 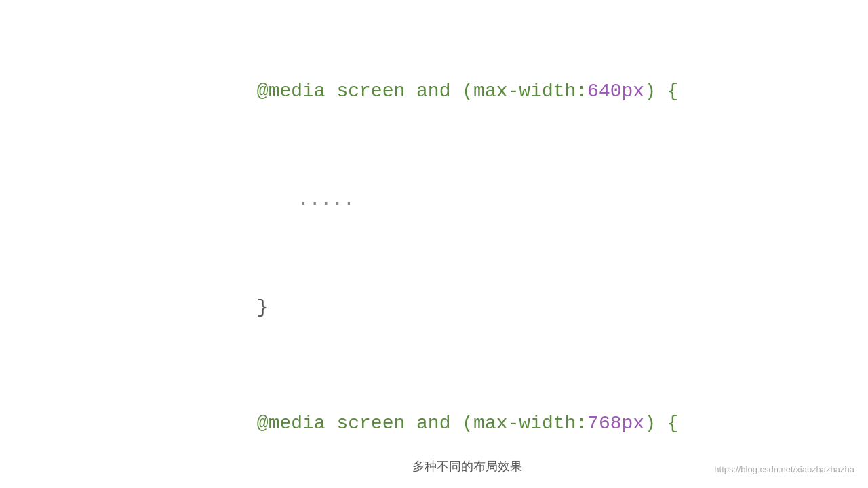 What do you see at coordinates (784, 469) in the screenshot?
I see `bottom-url: https://blog.csdn.net/xiaozhazhazha` at bounding box center [784, 469].